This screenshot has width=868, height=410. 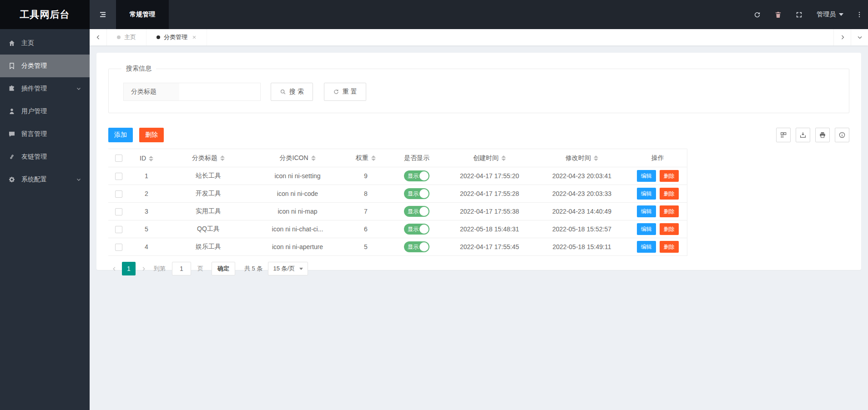 I want to click on goto-confirm-button: 确定, so click(x=223, y=269).